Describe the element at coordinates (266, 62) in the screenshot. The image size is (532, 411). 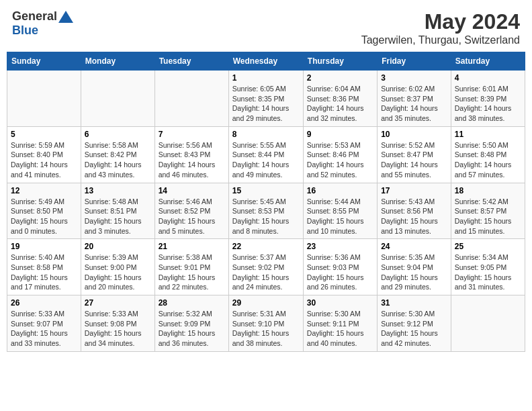
I see `calendar-header-row: SundayMondayTuesdayWednesdayThursdayFrid…` at that location.